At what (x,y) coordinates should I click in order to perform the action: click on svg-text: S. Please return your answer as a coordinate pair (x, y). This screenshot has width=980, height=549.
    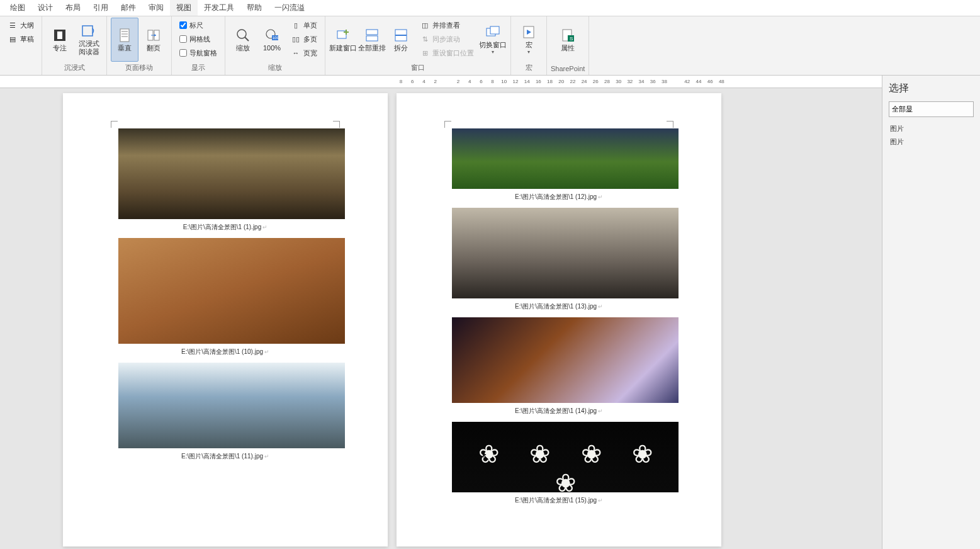
    Looking at the image, I should click on (572, 39).